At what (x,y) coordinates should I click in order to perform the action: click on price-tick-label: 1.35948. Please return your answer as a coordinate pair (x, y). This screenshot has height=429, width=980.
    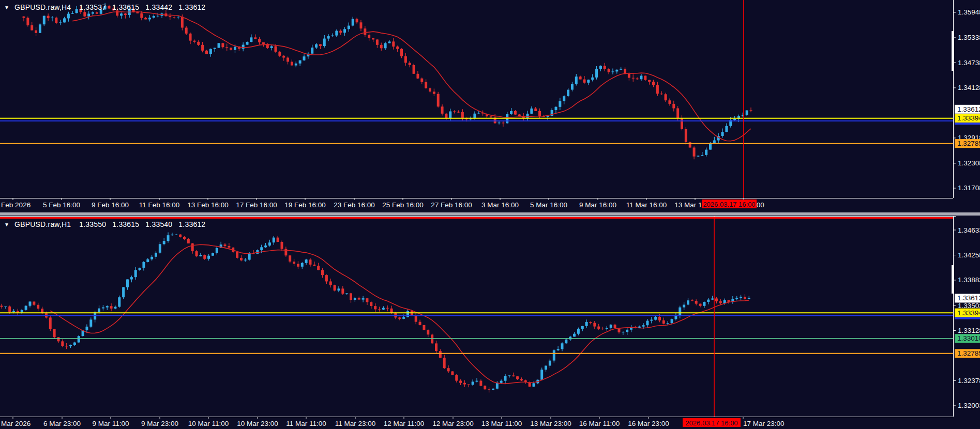
    Looking at the image, I should click on (969, 12).